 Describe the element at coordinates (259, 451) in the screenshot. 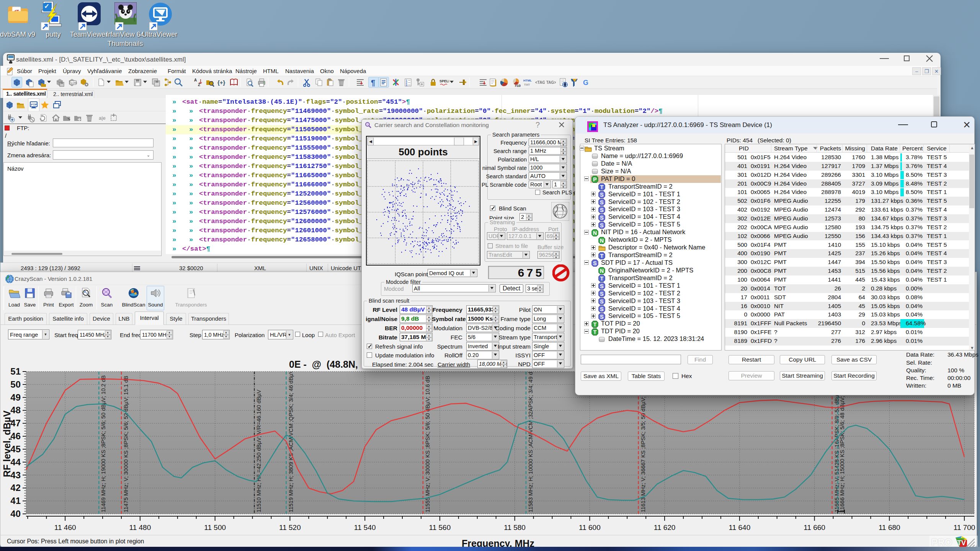

I see `svg-text:11510 MHz; H/L=42.250 dBµV;: 11510 MHz; H/L=42.250 dBµV; V/R=46.160 d…` at that location.